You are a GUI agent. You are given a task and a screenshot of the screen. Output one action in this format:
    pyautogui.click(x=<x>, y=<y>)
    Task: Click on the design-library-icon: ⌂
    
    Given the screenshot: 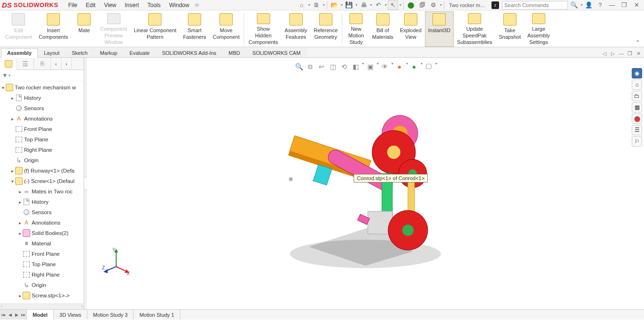 What is the action you would take?
    pyautogui.click(x=637, y=85)
    